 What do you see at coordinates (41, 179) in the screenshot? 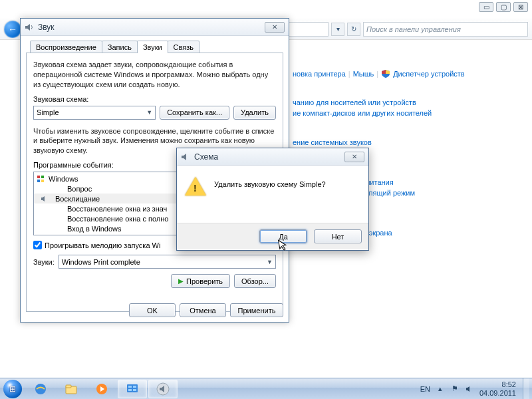
I see `windows-icon` at bounding box center [41, 179].